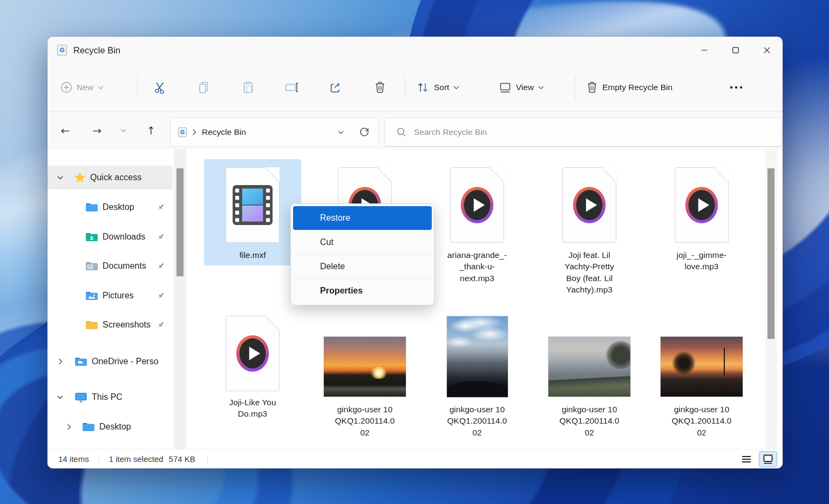  What do you see at coordinates (768, 459) in the screenshot?
I see `thumbnail-view-button` at bounding box center [768, 459].